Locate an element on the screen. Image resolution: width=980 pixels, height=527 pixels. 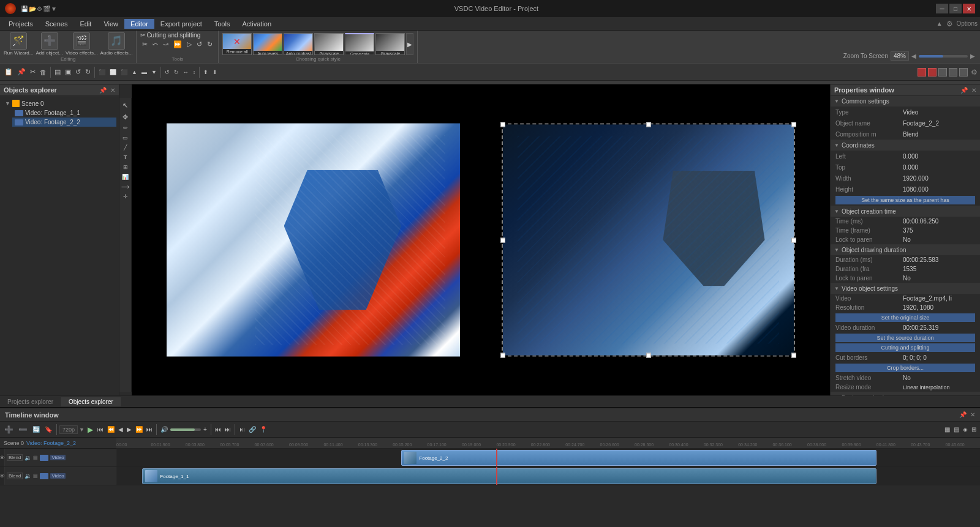
sel-handle-bl is located at coordinates (503, 356).